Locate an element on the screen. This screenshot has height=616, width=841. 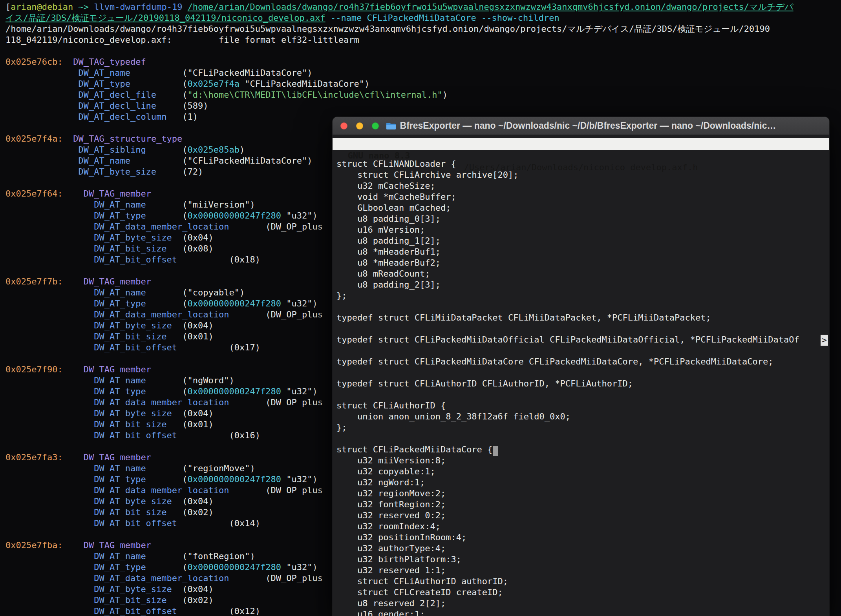
editor-line: u8 *mHeaderBuf2; is located at coordinates (583, 263).